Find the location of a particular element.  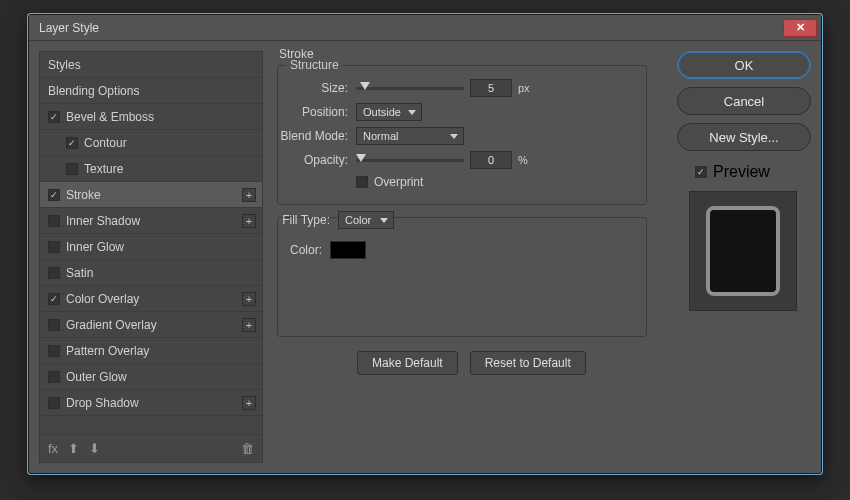

size-slider-thumb is located at coordinates (365, 86).